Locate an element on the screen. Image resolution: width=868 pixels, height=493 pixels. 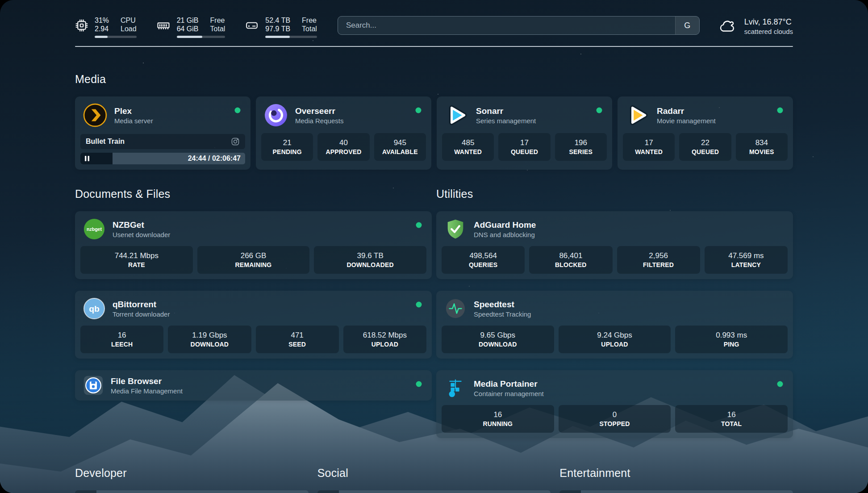
pause-icon is located at coordinates (87, 159).